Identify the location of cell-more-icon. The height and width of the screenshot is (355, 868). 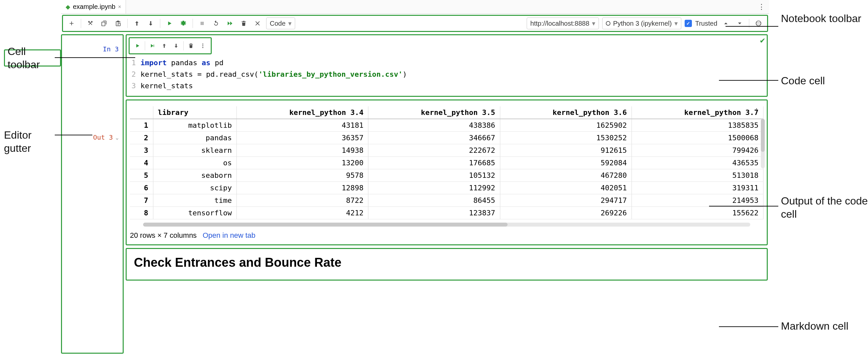
(203, 46).